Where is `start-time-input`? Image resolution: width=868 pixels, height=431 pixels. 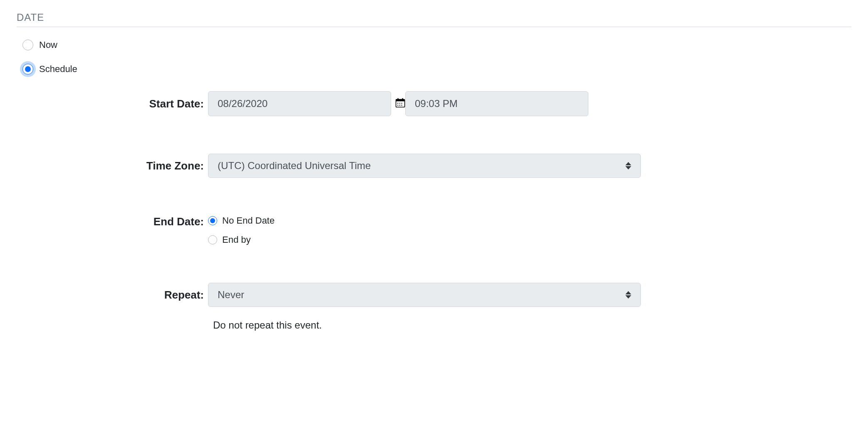 start-time-input is located at coordinates (497, 104).